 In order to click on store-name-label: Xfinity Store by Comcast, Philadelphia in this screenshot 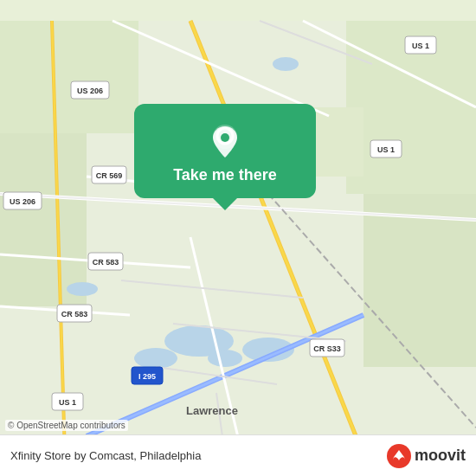, I will do `click(106, 455)`.